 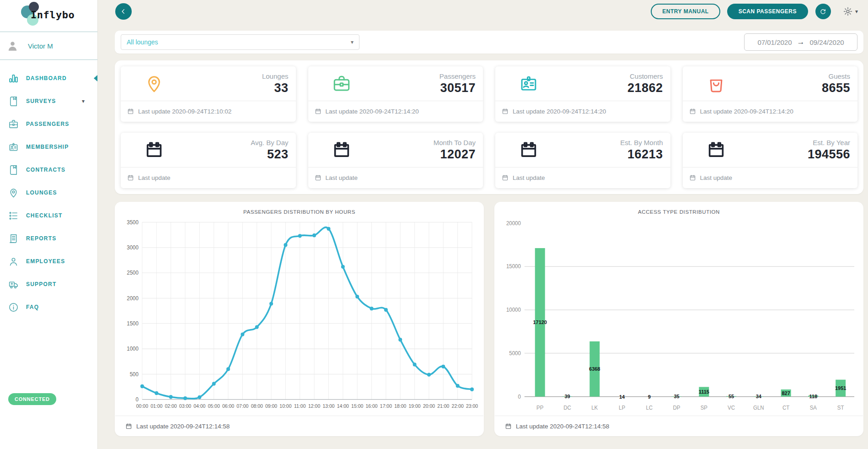 I want to click on svg-text: SA, so click(x=813, y=407).